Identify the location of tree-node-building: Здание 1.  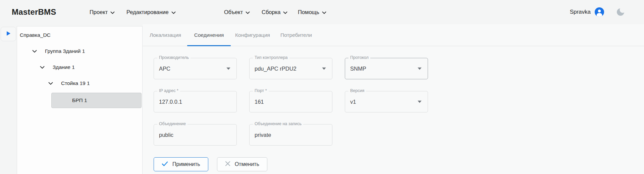
(80, 67).